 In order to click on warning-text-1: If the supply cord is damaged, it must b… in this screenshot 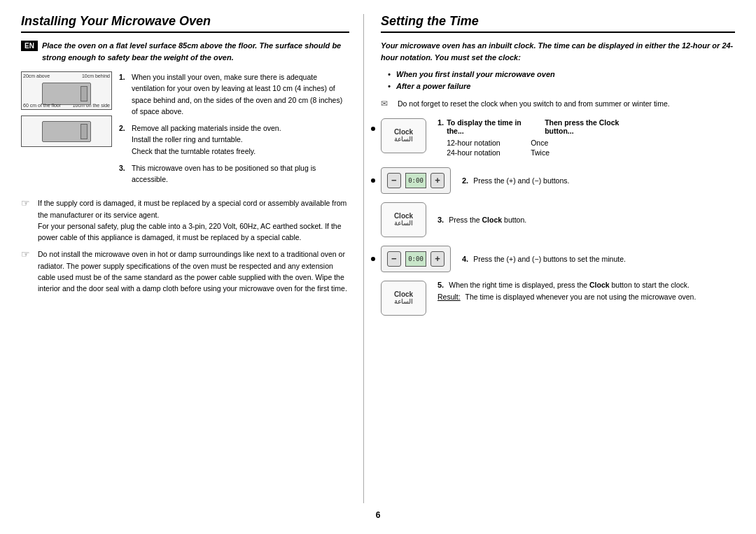, I will do `click(193, 220)`.